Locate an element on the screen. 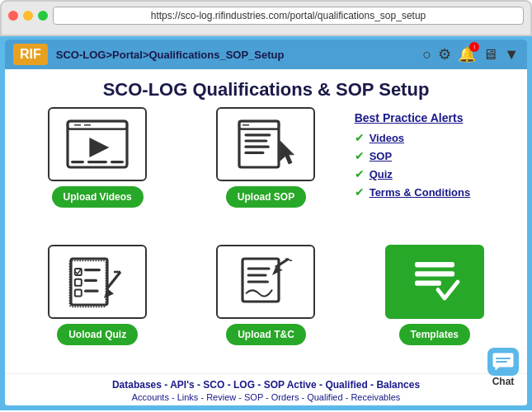 This screenshot has height=412, width=532. best-practice-link-tc: Terms & Conditions is located at coordinates (421, 193).